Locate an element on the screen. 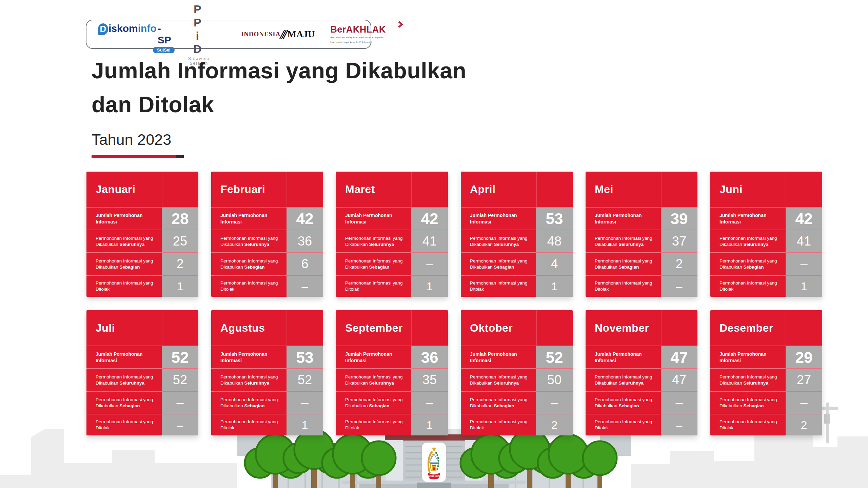  month-name: September is located at coordinates (370, 328).